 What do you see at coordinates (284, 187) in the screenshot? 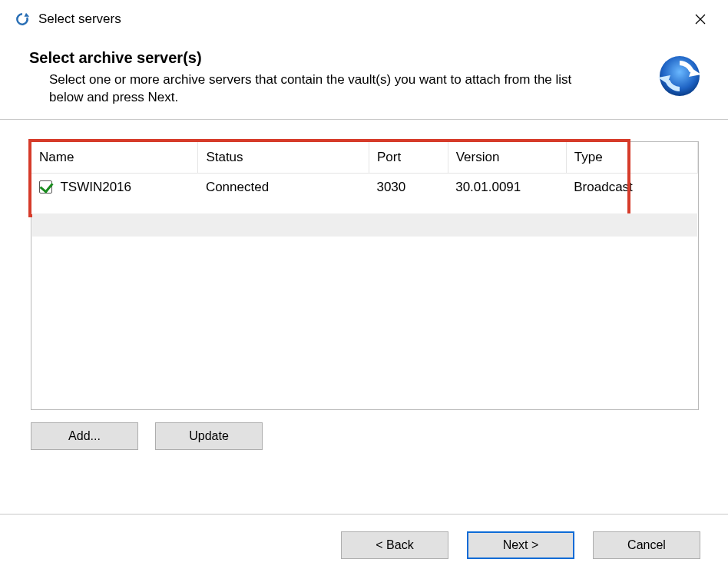
I see `cell-status: Connected` at bounding box center [284, 187].